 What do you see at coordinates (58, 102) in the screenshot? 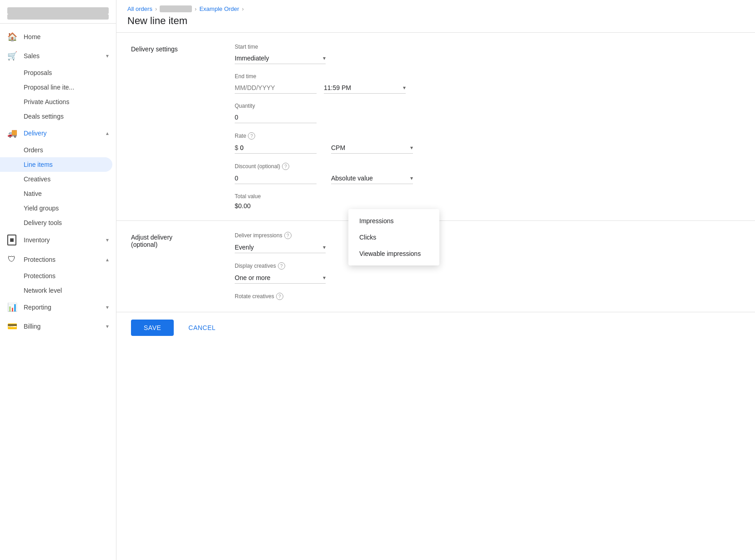
I see `sidebar-item-private-auctions: Private Auctions` at bounding box center [58, 102].